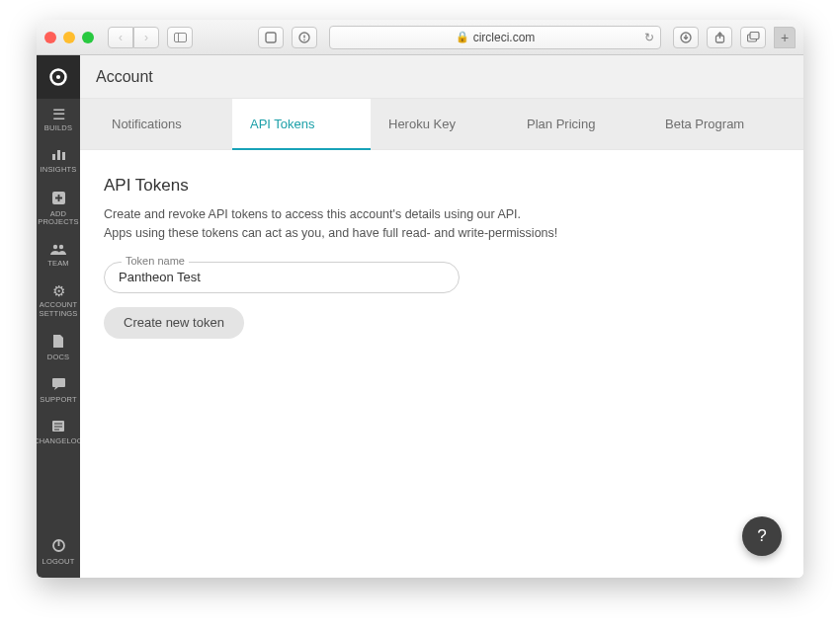 The width and height of the screenshot is (840, 631). Describe the element at coordinates (88, 38) in the screenshot. I see `maximize-window-icon` at that location.